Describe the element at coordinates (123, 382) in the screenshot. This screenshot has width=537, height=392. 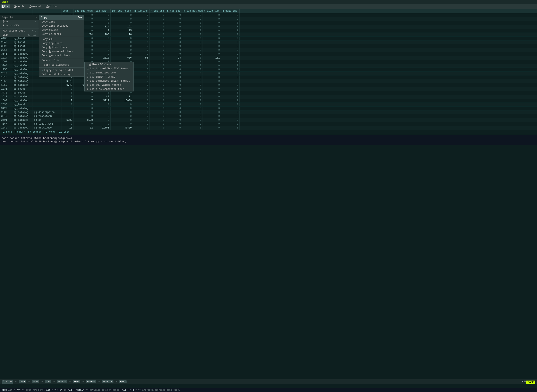
I see `cmd-quit: QUIT` at that location.